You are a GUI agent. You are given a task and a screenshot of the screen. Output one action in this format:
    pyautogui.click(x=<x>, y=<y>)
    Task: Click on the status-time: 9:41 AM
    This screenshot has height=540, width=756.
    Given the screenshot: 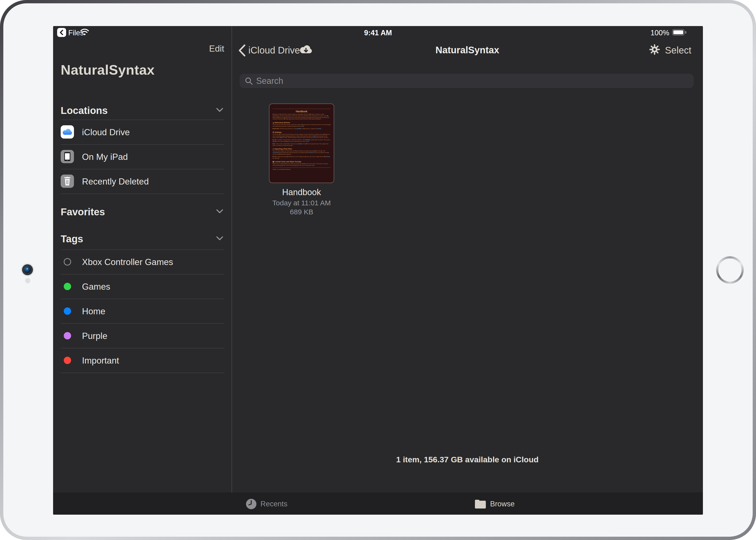 What is the action you would take?
    pyautogui.click(x=378, y=33)
    